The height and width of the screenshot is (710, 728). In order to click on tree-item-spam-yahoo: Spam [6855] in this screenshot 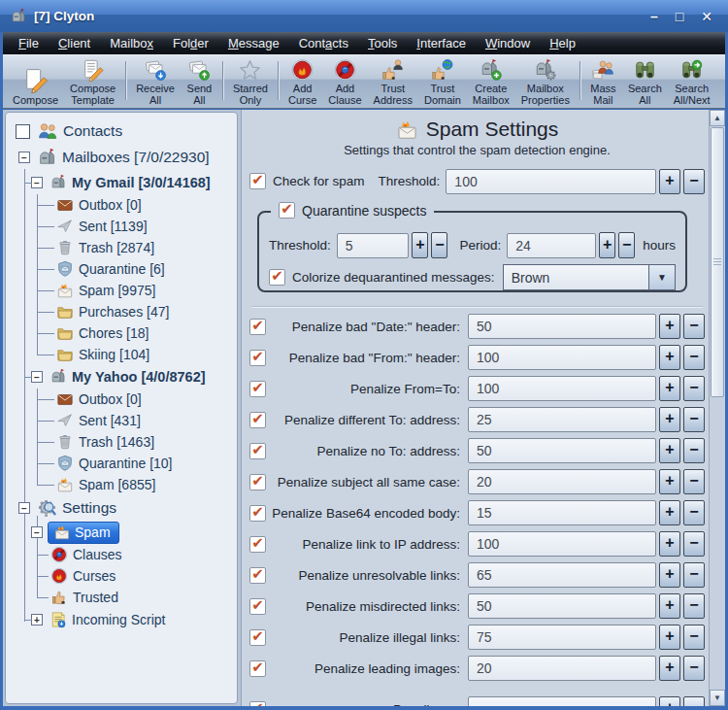, I will do `click(121, 485)`.